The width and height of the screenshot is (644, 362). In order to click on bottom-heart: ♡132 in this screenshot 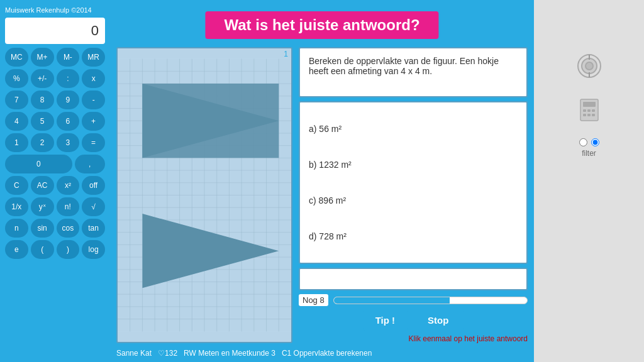, I will do `click(167, 353)`.